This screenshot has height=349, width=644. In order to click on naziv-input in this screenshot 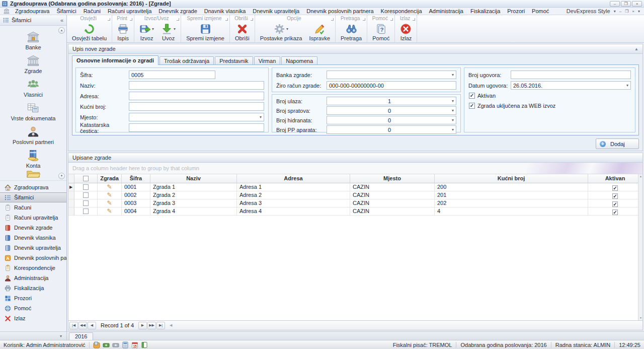, I will do `click(196, 86)`.